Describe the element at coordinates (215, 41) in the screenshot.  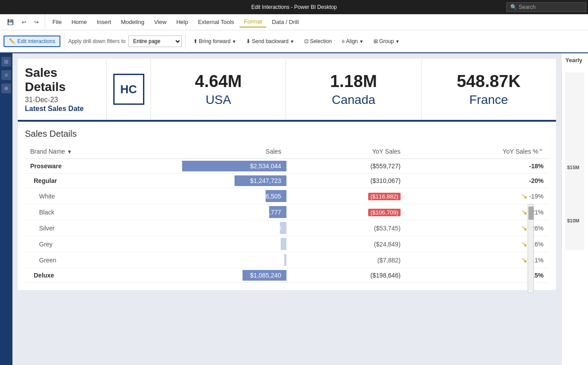
I see `bring-forward-label: Bring forward` at that location.